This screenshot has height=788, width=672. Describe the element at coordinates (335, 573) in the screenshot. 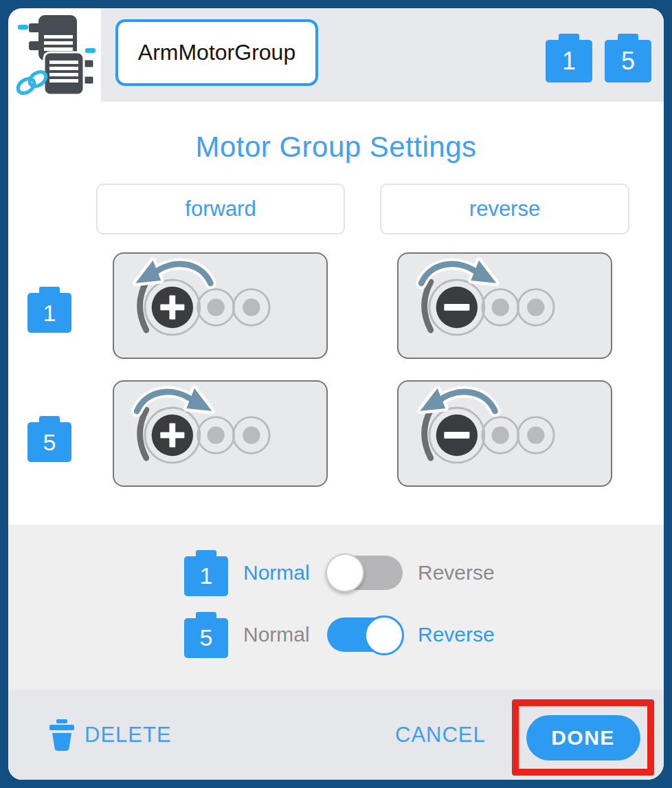

I see `direction-toggle-row-port1: 1 Normal Reverse` at that location.